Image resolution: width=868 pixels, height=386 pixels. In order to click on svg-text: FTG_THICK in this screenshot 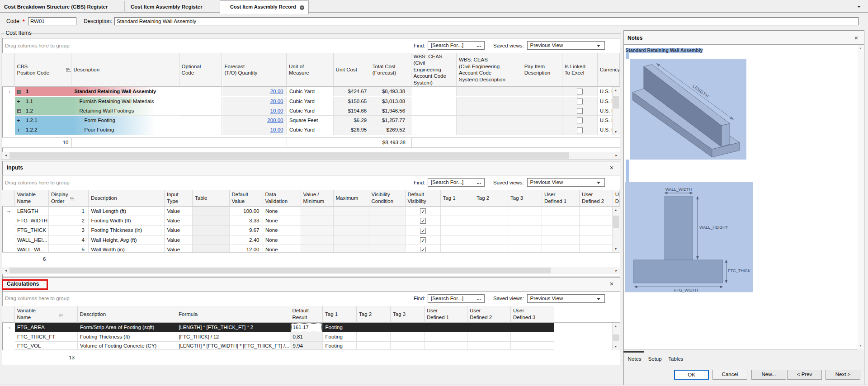, I will do `click(739, 271)`.